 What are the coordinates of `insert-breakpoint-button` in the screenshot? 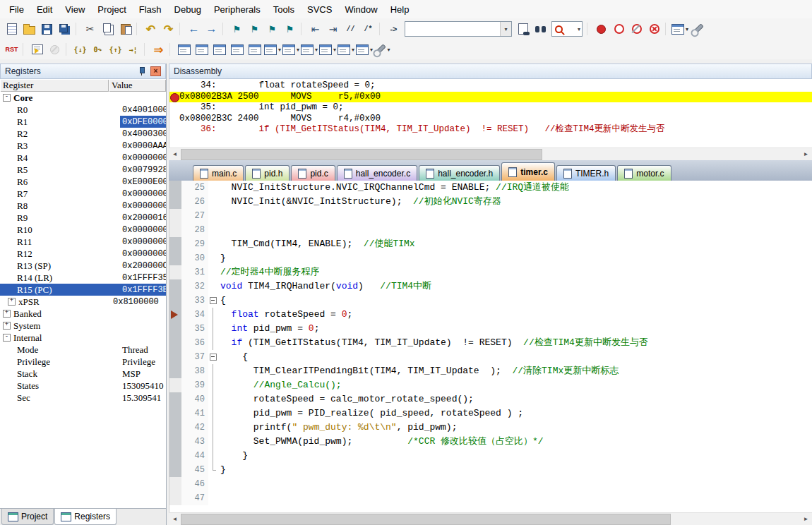 It's located at (602, 29).